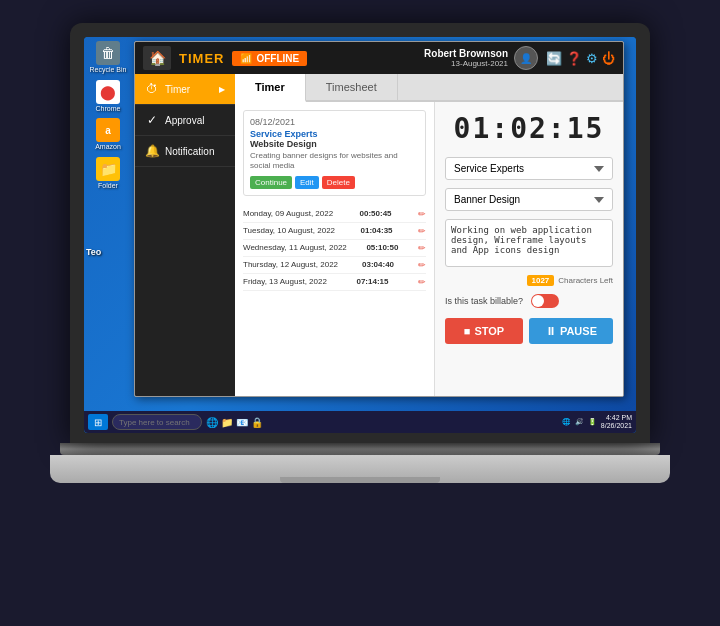  What do you see at coordinates (554, 58) in the screenshot?
I see `refresh-icon: 🔄` at bounding box center [554, 58].